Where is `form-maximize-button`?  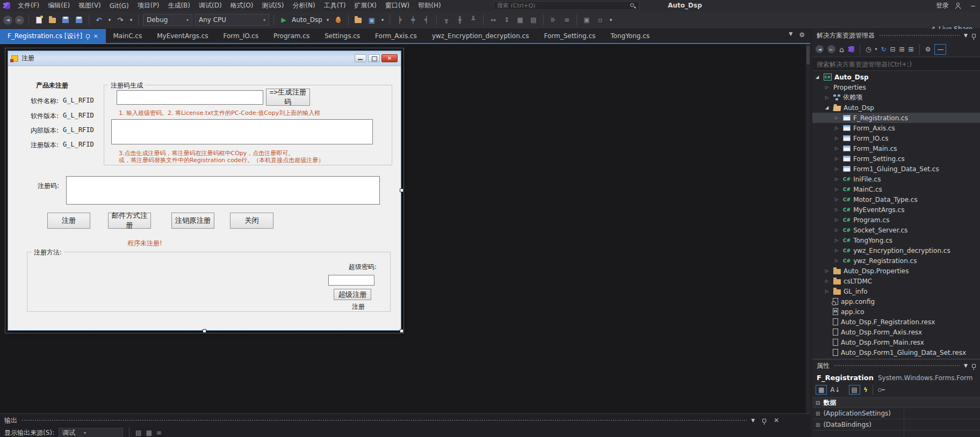
form-maximize-button is located at coordinates (374, 58).